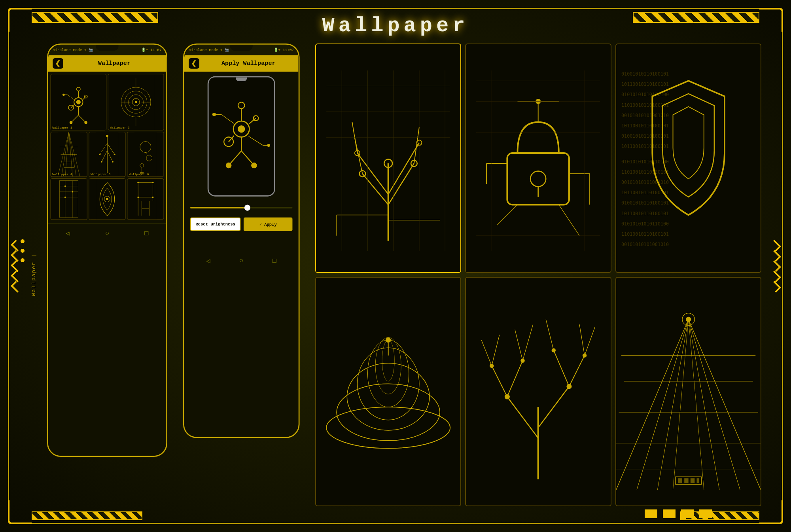 Image resolution: width=791 pixels, height=532 pixels. I want to click on phone1-nav-bar: ◁ ○ □, so click(107, 233).